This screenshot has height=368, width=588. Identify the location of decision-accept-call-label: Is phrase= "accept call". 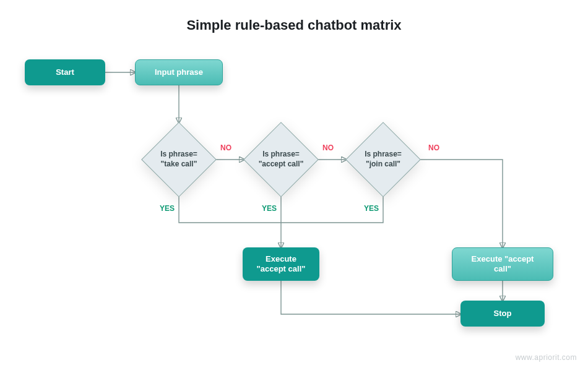
(281, 160).